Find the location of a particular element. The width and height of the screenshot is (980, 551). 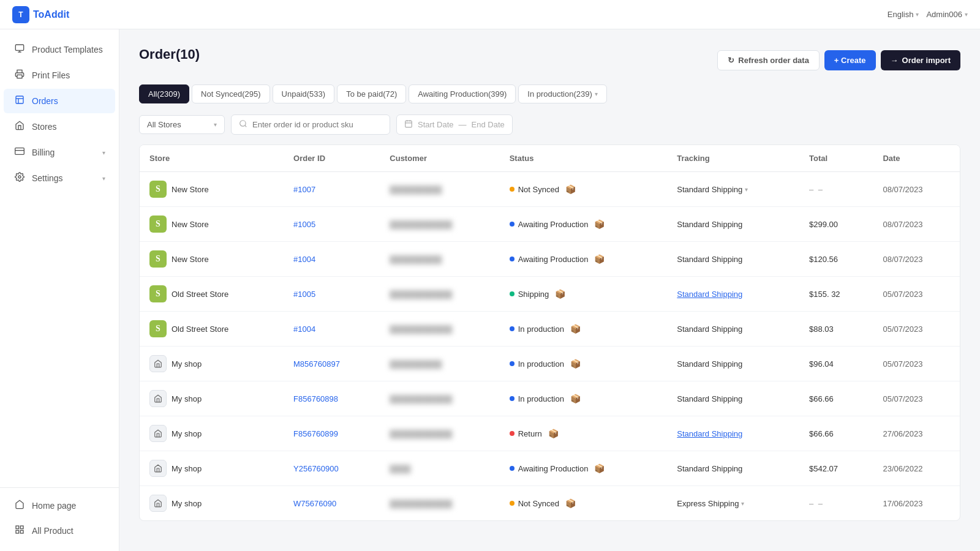

col-order-id: Order ID is located at coordinates (332, 159).